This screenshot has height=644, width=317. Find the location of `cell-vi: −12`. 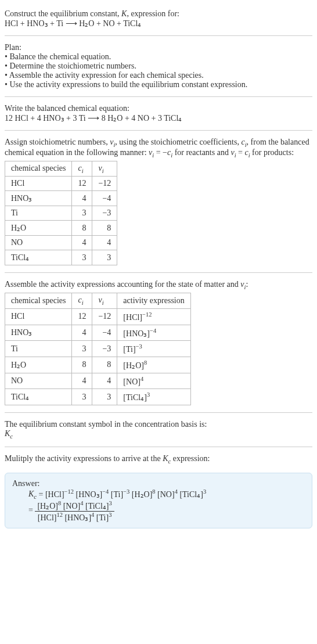

cell-vi: −12 is located at coordinates (105, 316).